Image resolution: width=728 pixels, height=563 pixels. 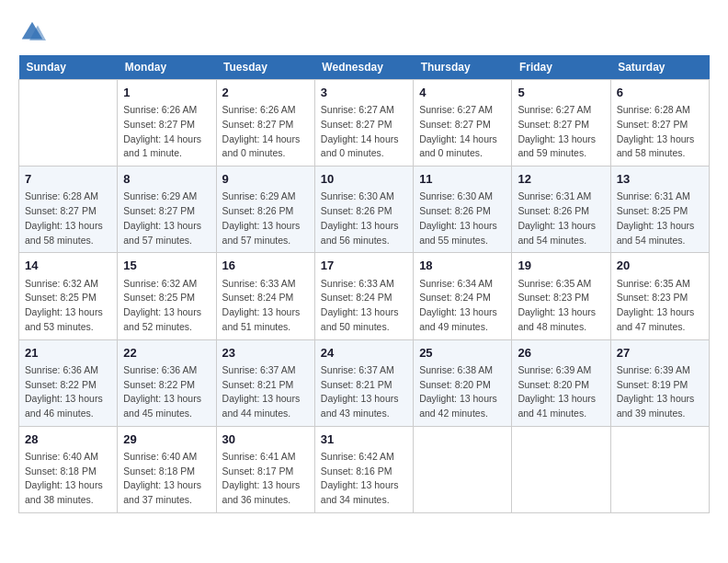 What do you see at coordinates (463, 123) in the screenshot?
I see `calendar-day-cell: 4Sunrise: 6:27 AM Sunset: 8:27 PM Daylig…` at bounding box center [463, 123].